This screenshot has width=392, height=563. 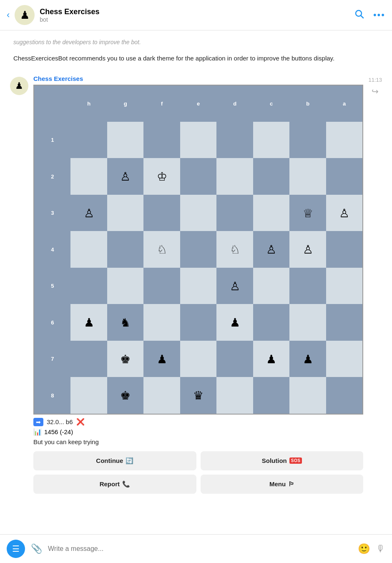 I want to click on cell-r6f1: ♞, so click(x=125, y=322).